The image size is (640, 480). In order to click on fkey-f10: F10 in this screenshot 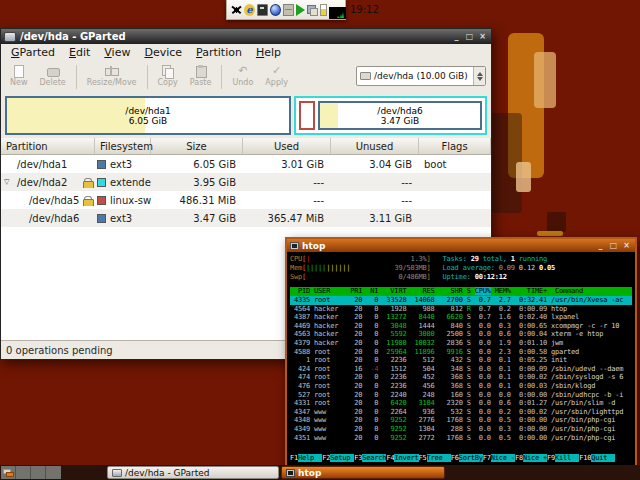, I will do `click(585, 458)`.